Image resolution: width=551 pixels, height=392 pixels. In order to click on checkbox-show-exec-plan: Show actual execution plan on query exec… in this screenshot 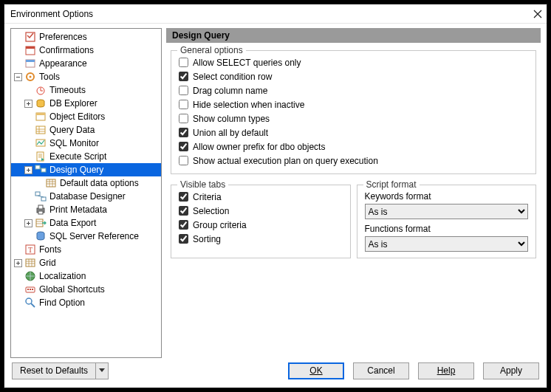, I will do `click(353, 161)`.